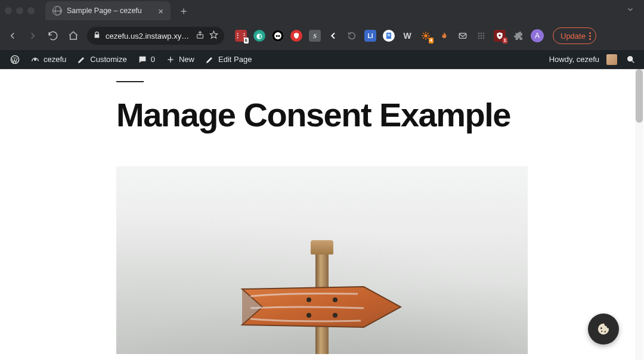 This screenshot has height=360, width=644. I want to click on extensions-menu-icon, so click(481, 36).